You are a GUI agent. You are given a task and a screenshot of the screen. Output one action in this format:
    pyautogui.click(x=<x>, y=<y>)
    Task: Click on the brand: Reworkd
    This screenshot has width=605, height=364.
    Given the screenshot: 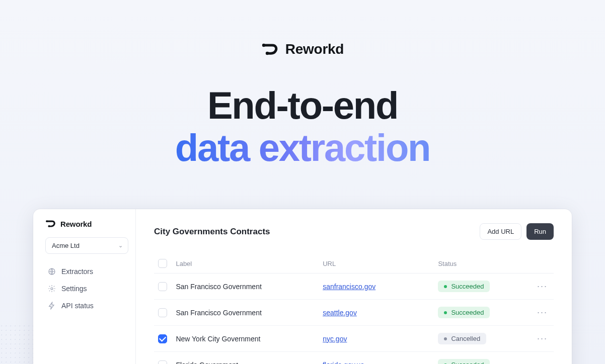 What is the action you would take?
    pyautogui.click(x=302, y=49)
    